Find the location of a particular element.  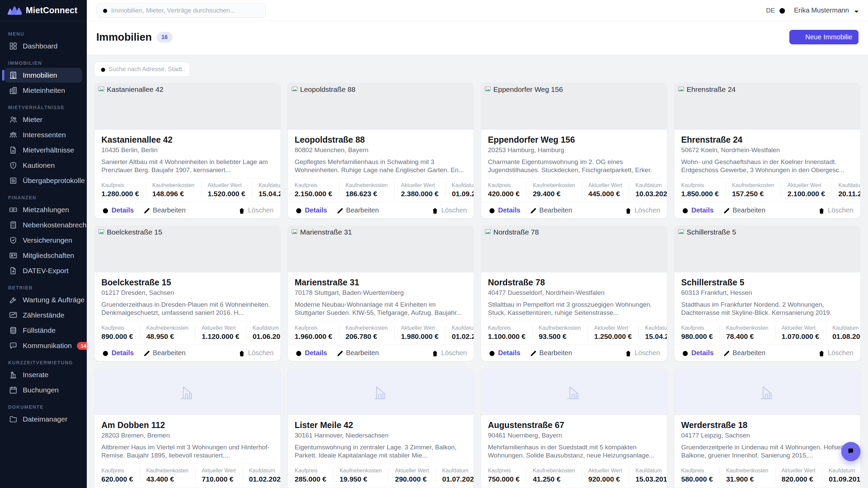

sidebar-item-mitgliedschaften: Mitgliedschaften is located at coordinates (43, 256).